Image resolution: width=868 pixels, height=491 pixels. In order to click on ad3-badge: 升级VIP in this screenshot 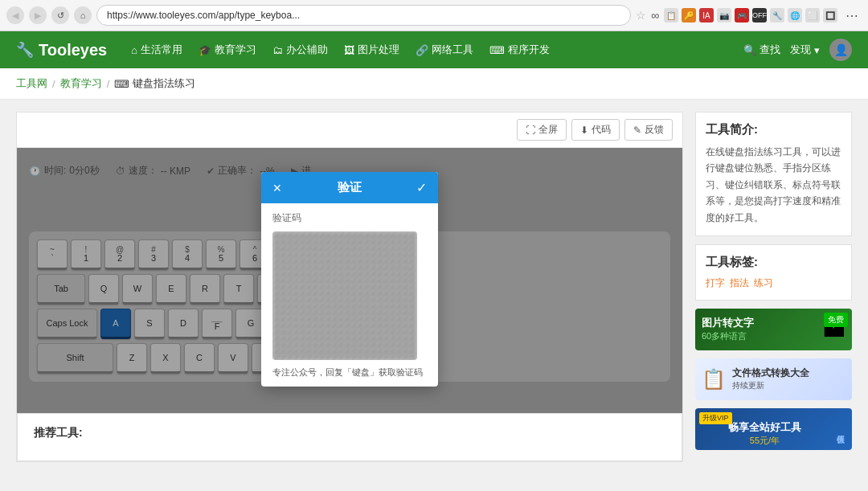, I will do `click(715, 418)`.